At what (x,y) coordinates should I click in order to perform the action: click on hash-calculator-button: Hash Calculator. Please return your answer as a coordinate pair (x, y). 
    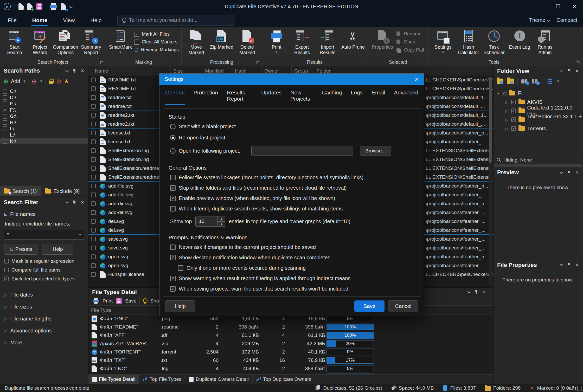
    Looking at the image, I should click on (469, 43).